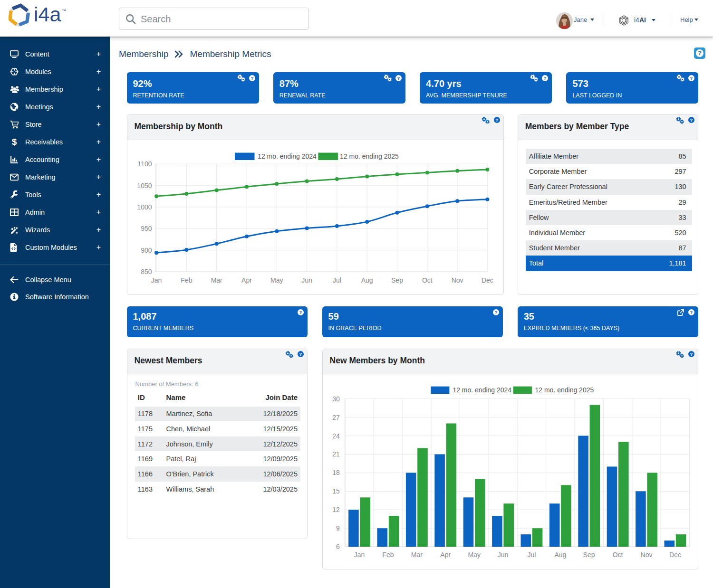 The image size is (713, 588). Describe the element at coordinates (146, 272) in the screenshot. I see `svg-text: 850` at that location.